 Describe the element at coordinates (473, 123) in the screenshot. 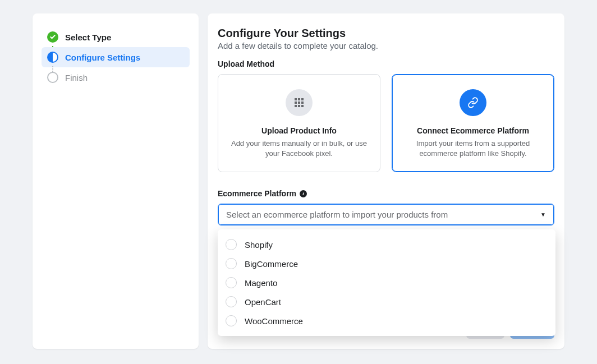

I see `card-connect-ecommerce: Connect Ecommerce Platform Import your i…` at that location.